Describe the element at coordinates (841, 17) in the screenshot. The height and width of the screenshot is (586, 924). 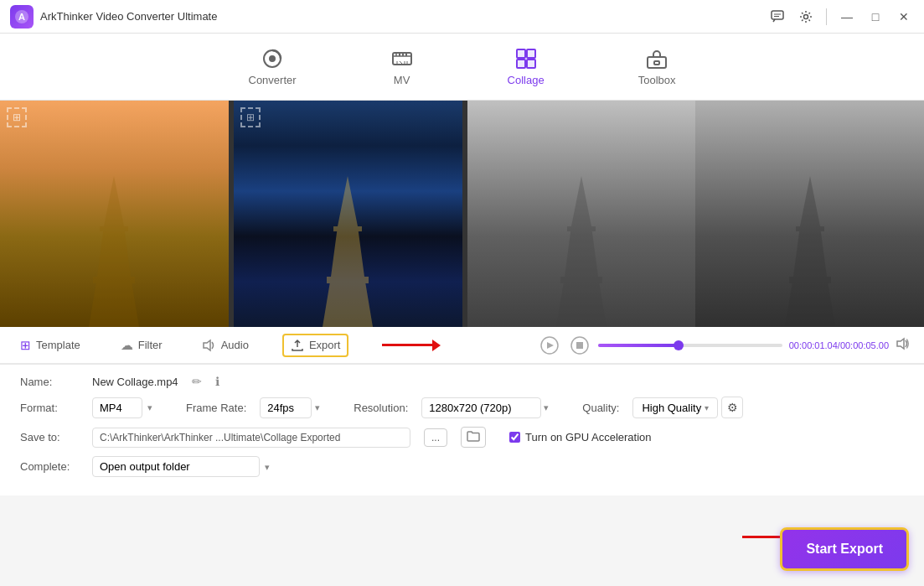
I see `window-controls: — □ ✕` at that location.